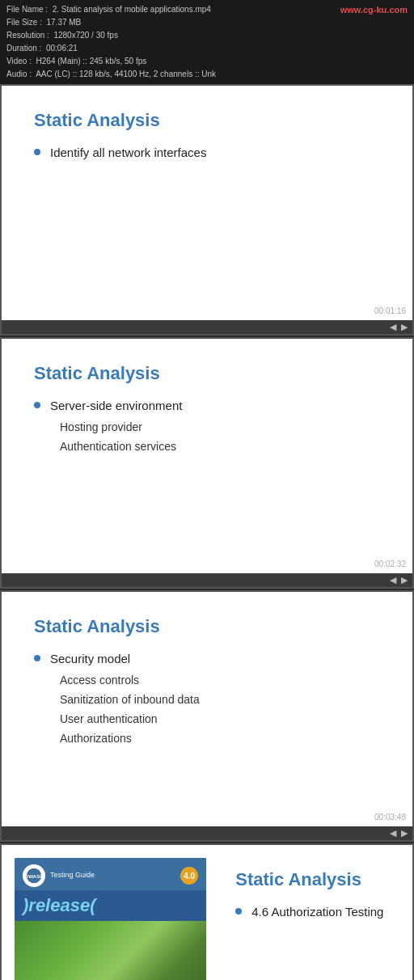 The width and height of the screenshot is (414, 980). I want to click on filesize-label: File Size, so click(22, 23).